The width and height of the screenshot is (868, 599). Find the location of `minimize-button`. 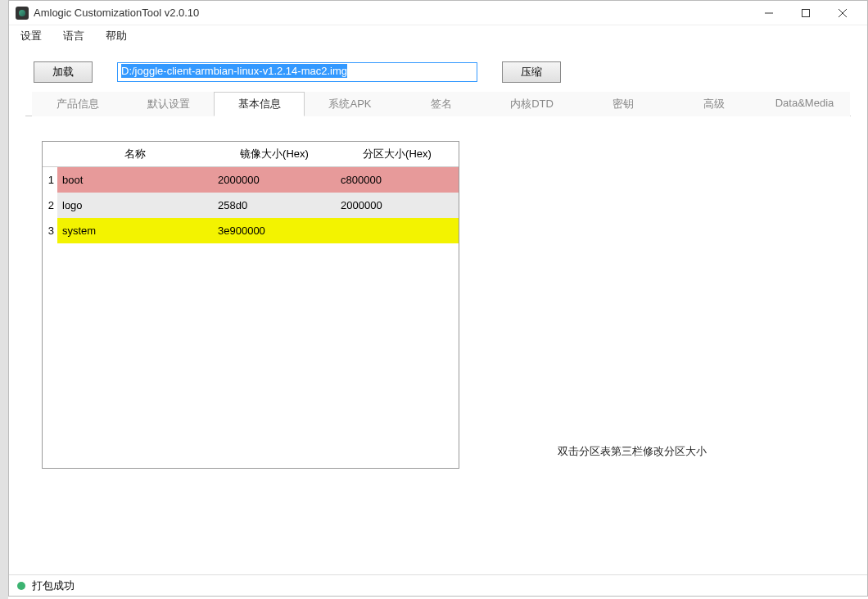

minimize-button is located at coordinates (768, 13).